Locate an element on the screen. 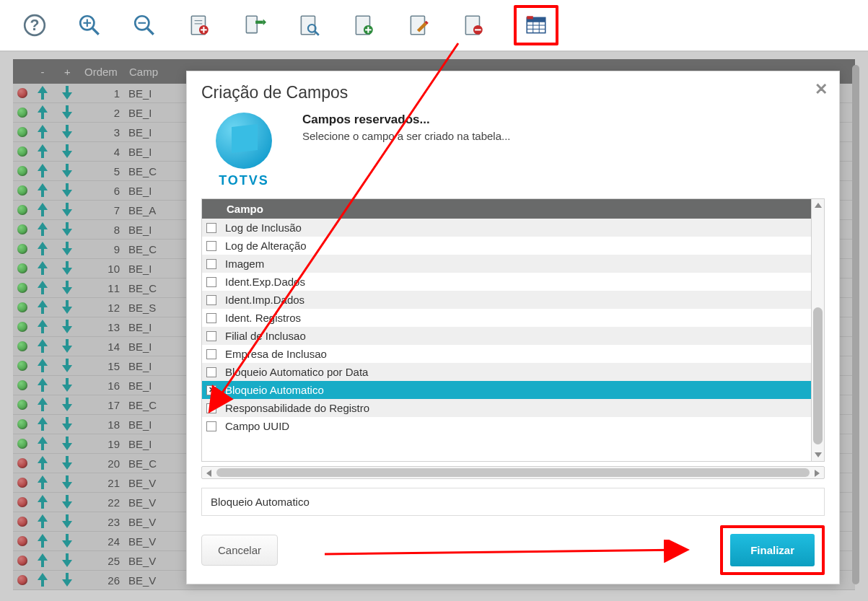 Image resolution: width=868 pixels, height=601 pixels. field-option: Responsabilidade do Registro is located at coordinates (507, 408).